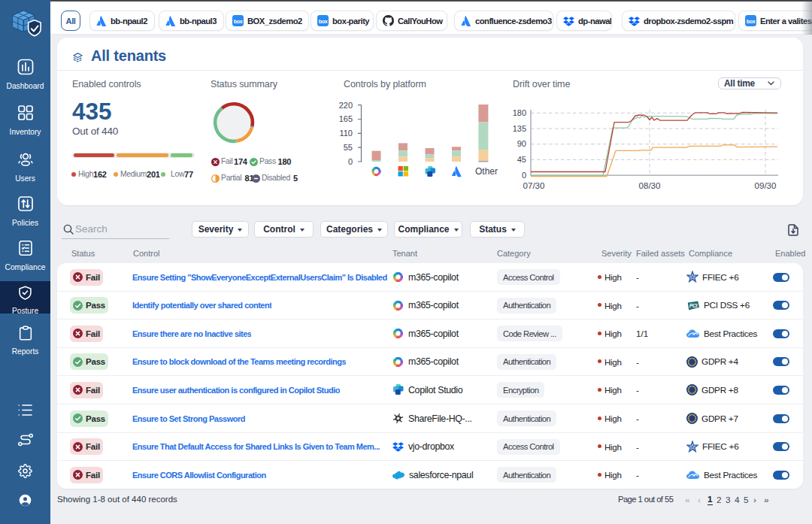  What do you see at coordinates (522, 159) in the screenshot?
I see `svg-text: 45` at bounding box center [522, 159].